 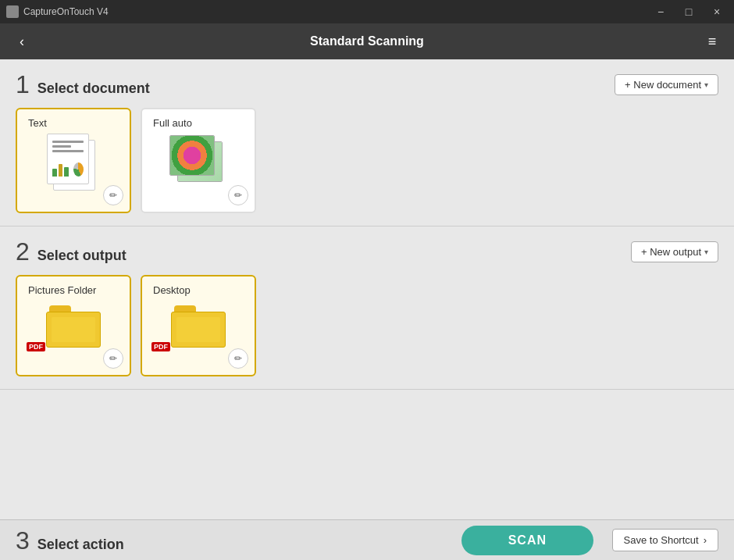 What do you see at coordinates (706, 84) in the screenshot?
I see `new-doc-dropdown-arrow: ▾` at bounding box center [706, 84].